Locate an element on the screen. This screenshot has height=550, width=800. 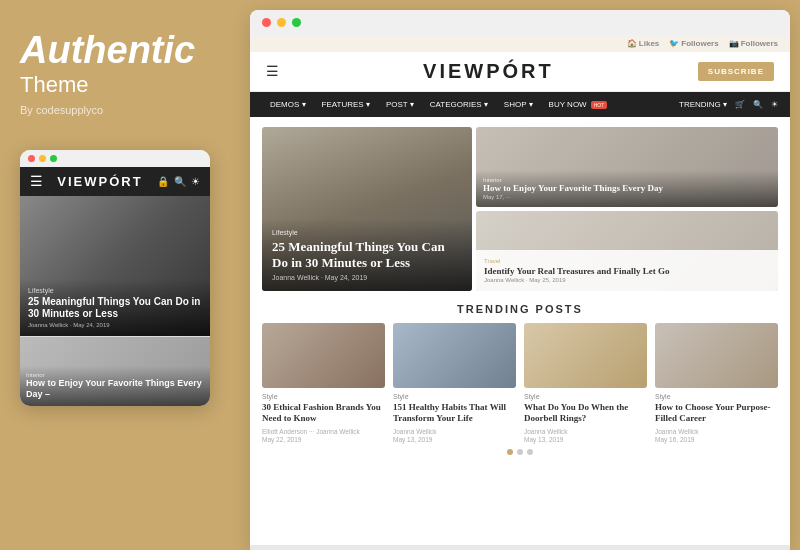
subscribe-button: SUBSCRIBE is located at coordinates (736, 72).